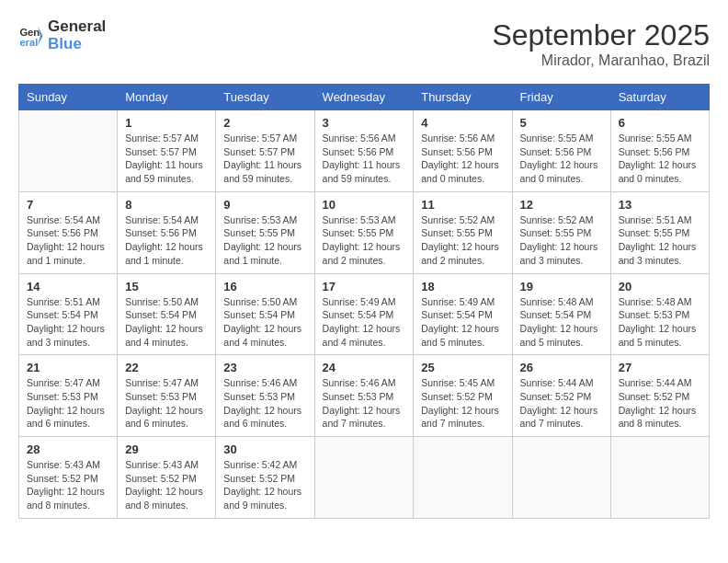  What do you see at coordinates (562, 123) in the screenshot?
I see `day-number: 5` at bounding box center [562, 123].